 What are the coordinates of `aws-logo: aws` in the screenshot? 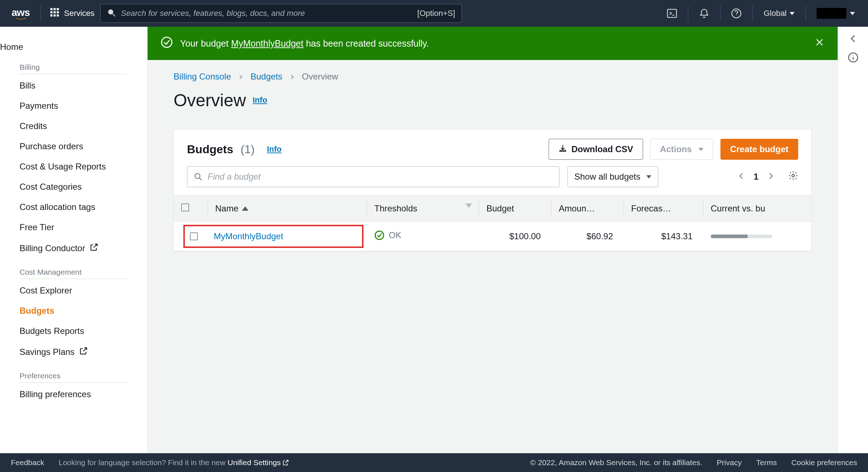 It's located at (21, 13).